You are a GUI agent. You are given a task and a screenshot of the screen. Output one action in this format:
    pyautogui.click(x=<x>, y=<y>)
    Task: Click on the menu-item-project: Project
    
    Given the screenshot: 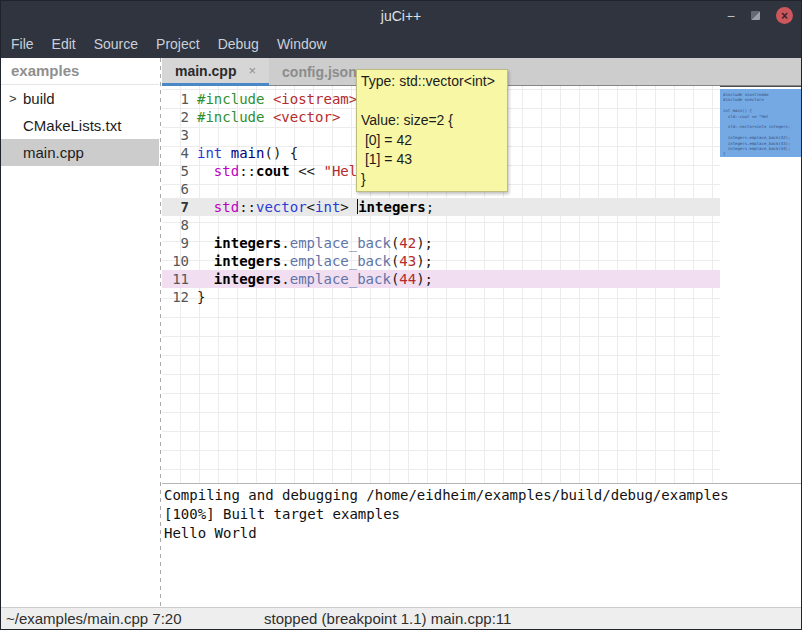 What is the action you would take?
    pyautogui.click(x=178, y=44)
    